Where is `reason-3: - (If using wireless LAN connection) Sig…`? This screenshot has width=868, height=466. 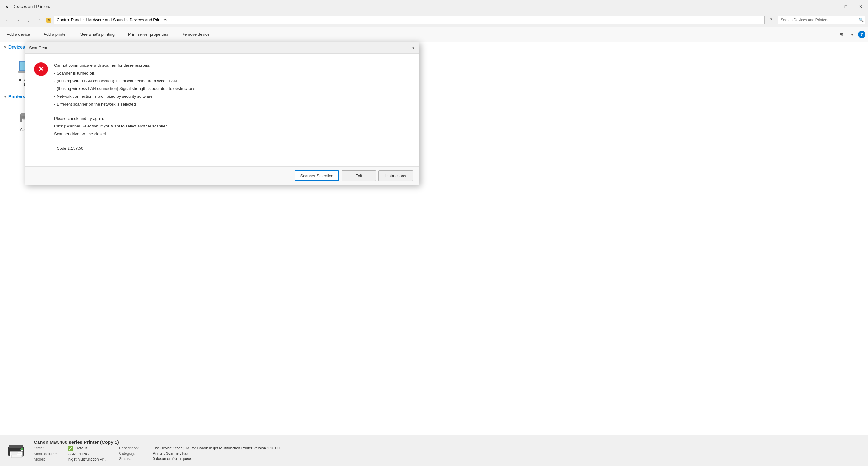 reason-3: - (If using wireless LAN connection) Sig… is located at coordinates (125, 89).